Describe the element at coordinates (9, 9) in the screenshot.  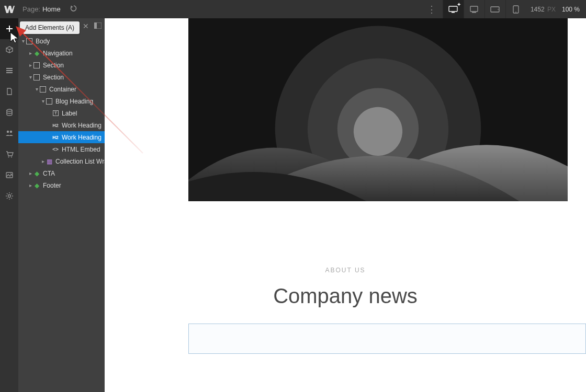
I see `webflow-logo` at that location.